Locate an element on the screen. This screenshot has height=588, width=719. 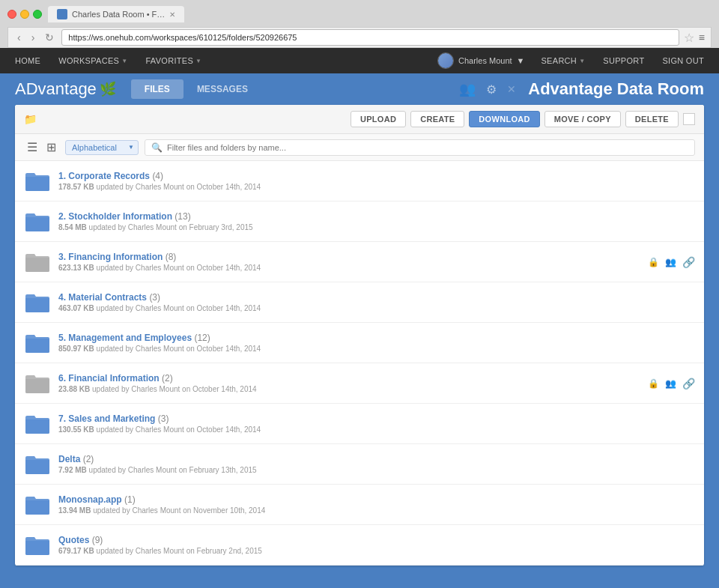
user-menu: Charles Mount ▼ is located at coordinates (481, 61).